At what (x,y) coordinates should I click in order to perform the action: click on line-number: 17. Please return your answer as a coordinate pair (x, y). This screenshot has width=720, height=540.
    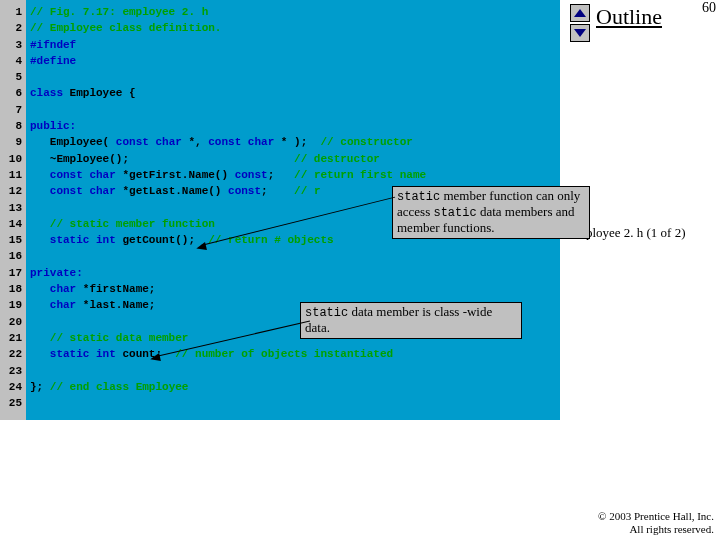
    Looking at the image, I should click on (13, 273).